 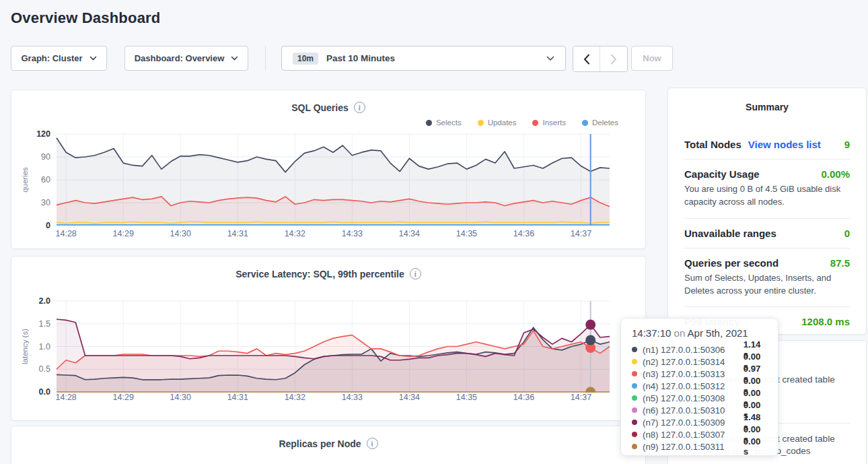 What do you see at coordinates (333, 182) in the screenshot?
I see `series-area-selects` at bounding box center [333, 182].